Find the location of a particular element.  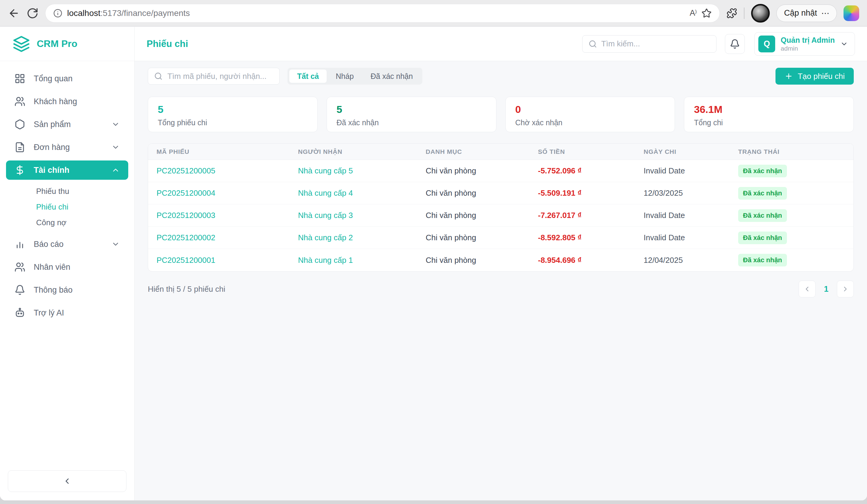

column-header-status: Trạng thái is located at coordinates (792, 152).